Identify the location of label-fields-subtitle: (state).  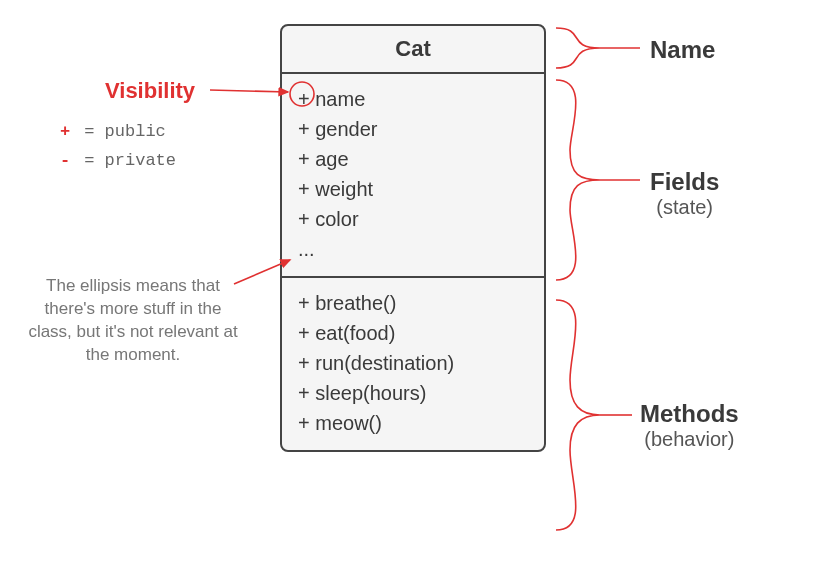
(684, 208).